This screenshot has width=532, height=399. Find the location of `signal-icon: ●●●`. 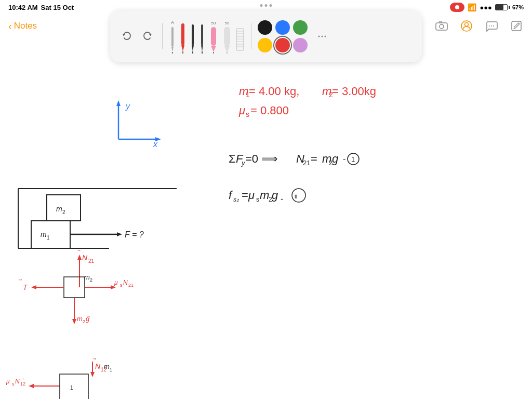

signal-icon: ●●● is located at coordinates (486, 7).